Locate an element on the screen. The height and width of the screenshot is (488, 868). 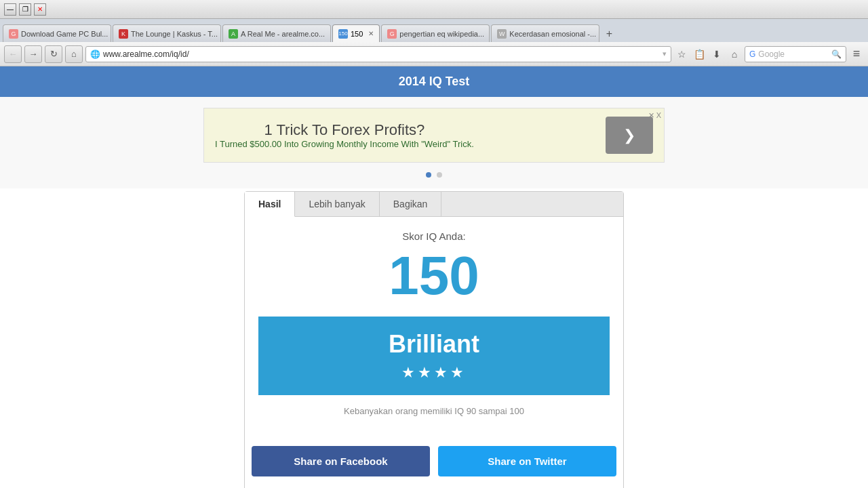
tab-label-1: Download Game PC Bul... is located at coordinates (64, 34).